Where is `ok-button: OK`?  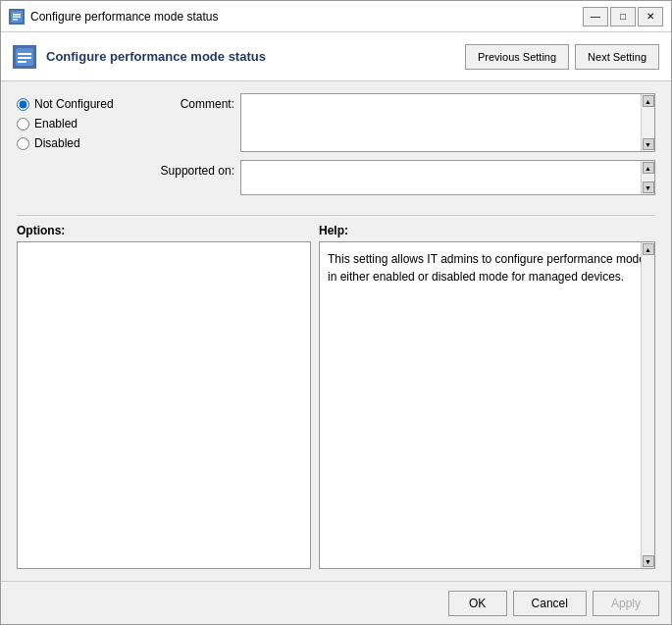
ok-button: OK is located at coordinates (478, 603).